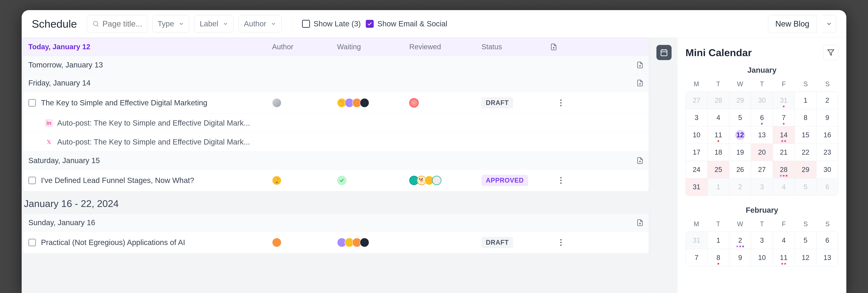 The width and height of the screenshot is (868, 293). Describe the element at coordinates (740, 170) in the screenshot. I see `calendar-day: 26` at that location.